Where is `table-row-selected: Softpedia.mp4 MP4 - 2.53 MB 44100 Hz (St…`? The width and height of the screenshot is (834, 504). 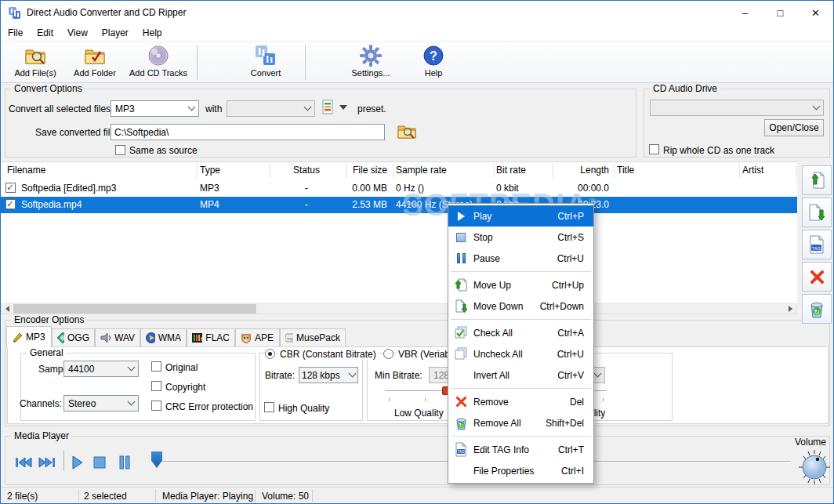 table-row-selected: Softpedia.mp4 MP4 - 2.53 MB 44100 Hz (St… is located at coordinates (399, 205).